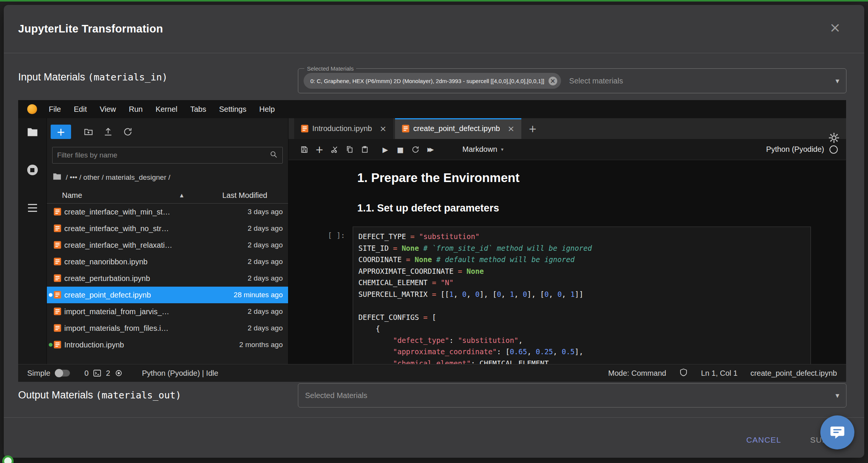 Image resolution: width=868 pixels, height=463 pixels. Describe the element at coordinates (108, 109) in the screenshot. I see `menu-view: View` at that location.